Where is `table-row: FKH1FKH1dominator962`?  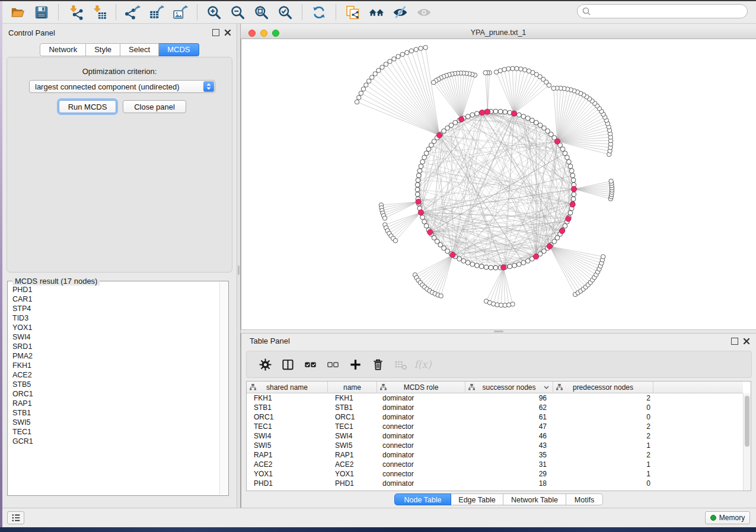
table-row: FKH1FKH1dominator962 is located at coordinates (495, 398).